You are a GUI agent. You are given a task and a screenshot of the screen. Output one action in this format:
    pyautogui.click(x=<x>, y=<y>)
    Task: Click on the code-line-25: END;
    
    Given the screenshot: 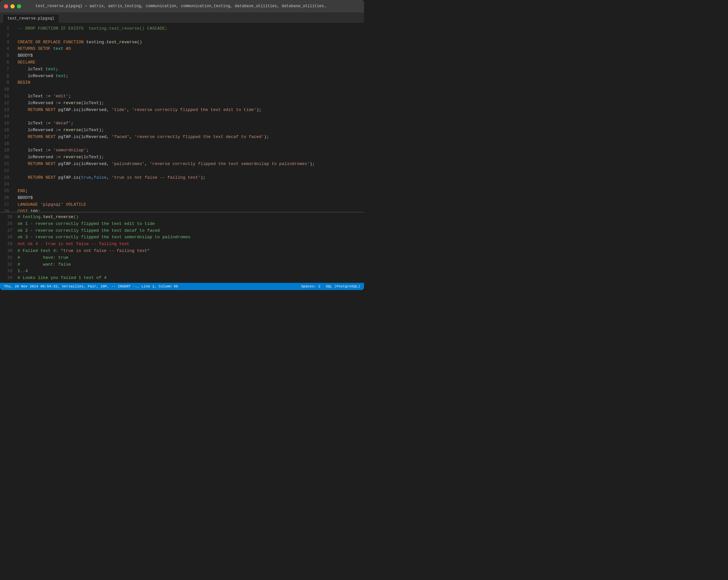 What is the action you would take?
    pyautogui.click(x=191, y=191)
    